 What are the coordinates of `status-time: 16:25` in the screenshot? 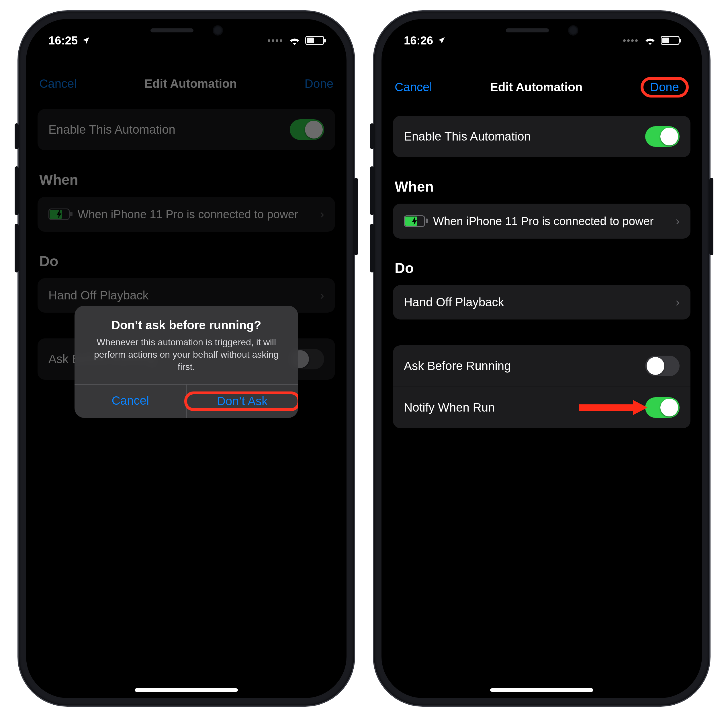 It's located at (63, 41).